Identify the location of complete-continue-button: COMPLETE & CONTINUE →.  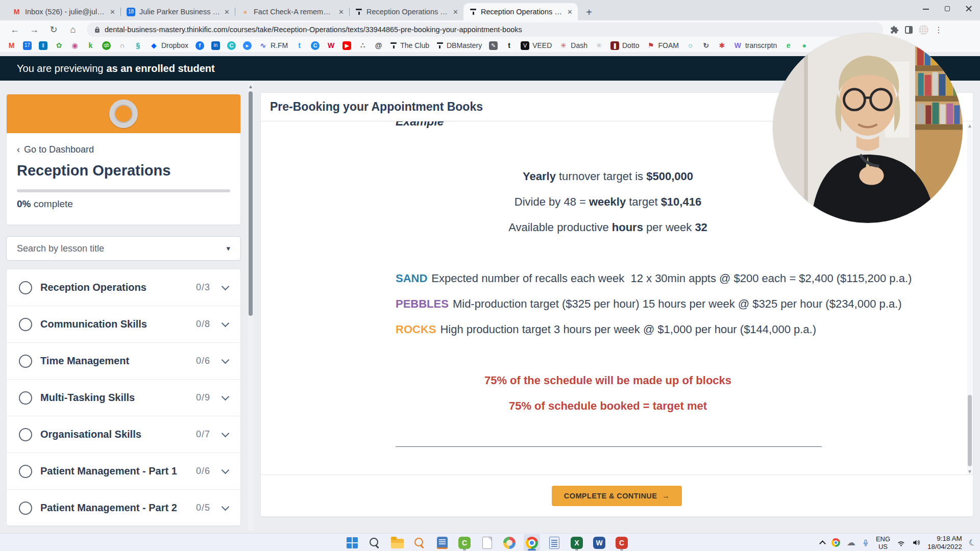
(617, 496).